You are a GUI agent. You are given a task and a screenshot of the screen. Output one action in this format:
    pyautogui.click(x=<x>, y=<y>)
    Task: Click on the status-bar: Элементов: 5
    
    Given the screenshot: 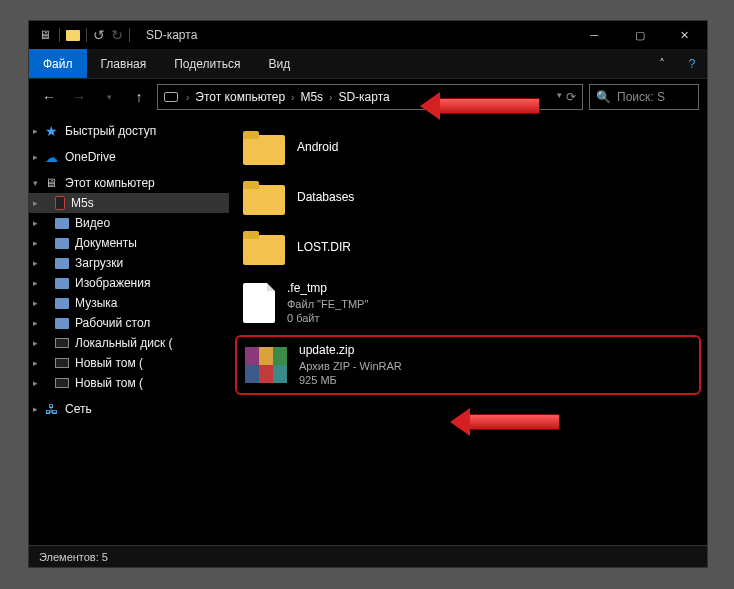 What is the action you would take?
    pyautogui.click(x=368, y=556)
    